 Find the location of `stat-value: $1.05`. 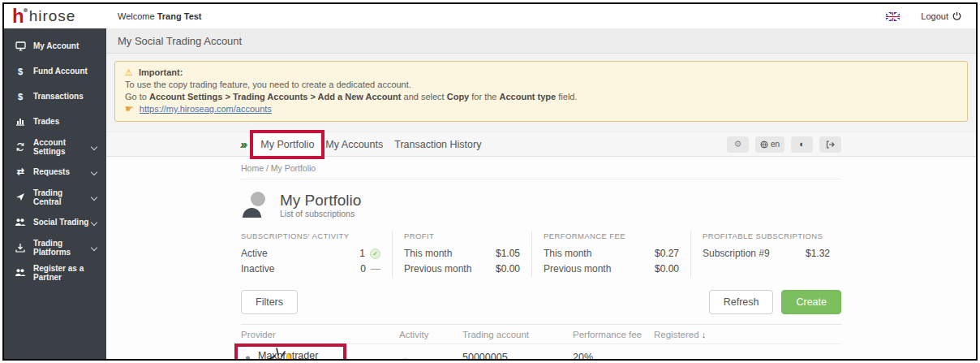

stat-value: $1.05 is located at coordinates (508, 253).